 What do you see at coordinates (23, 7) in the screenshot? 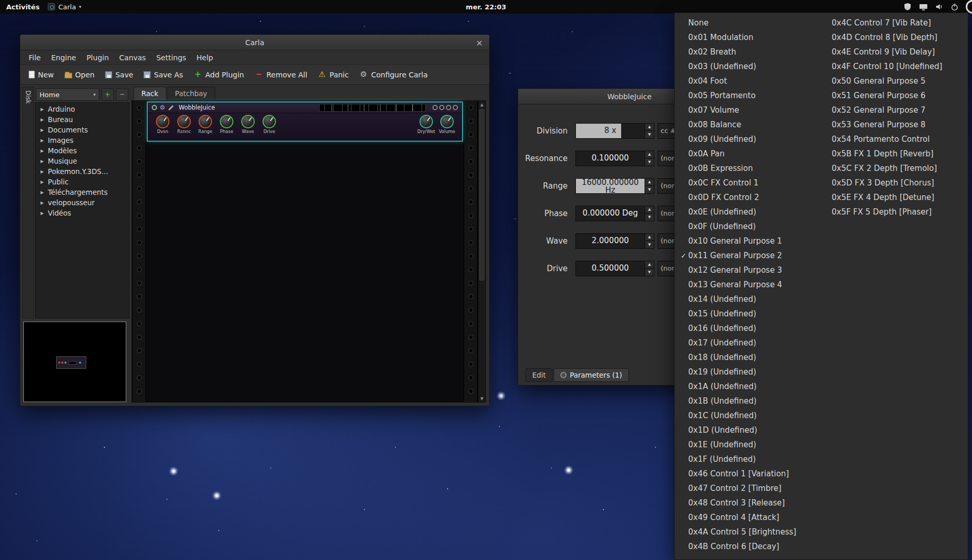
I see `activities-button: Activités` at bounding box center [23, 7].